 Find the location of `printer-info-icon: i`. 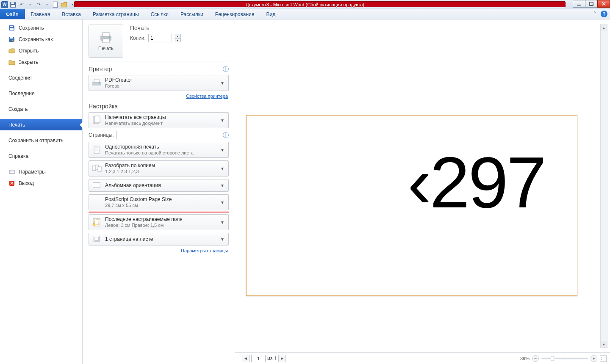

printer-info-icon: i is located at coordinates (226, 69).